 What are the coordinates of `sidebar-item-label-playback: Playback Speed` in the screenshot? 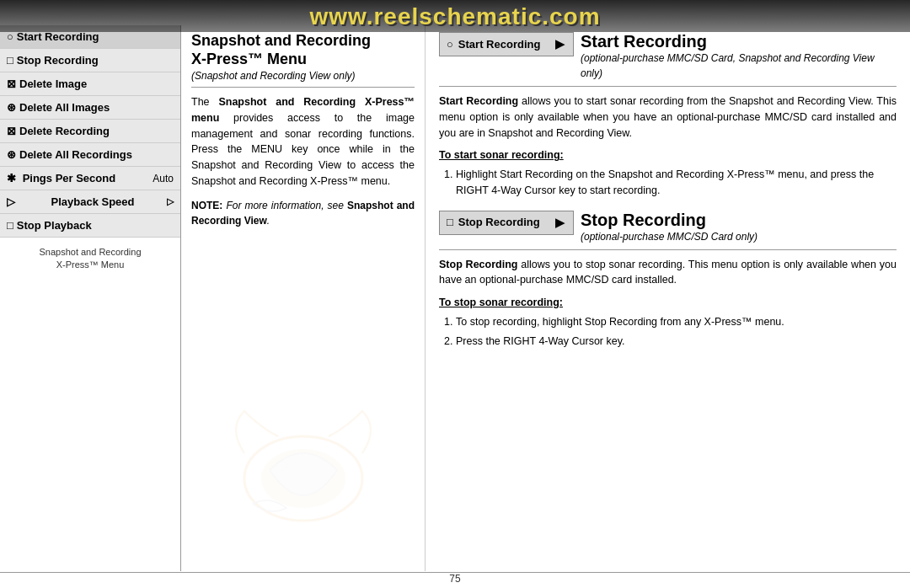 It's located at (93, 202).